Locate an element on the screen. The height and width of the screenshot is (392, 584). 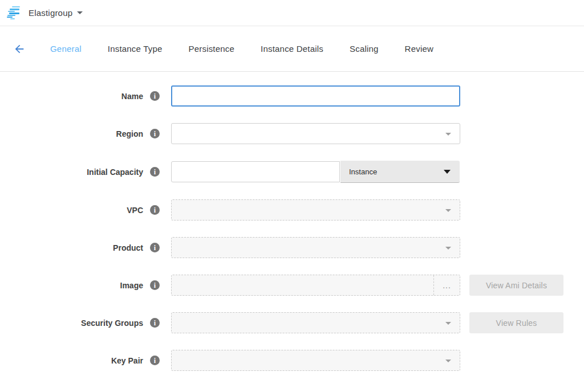
field-row-product: Product is located at coordinates (292, 247).